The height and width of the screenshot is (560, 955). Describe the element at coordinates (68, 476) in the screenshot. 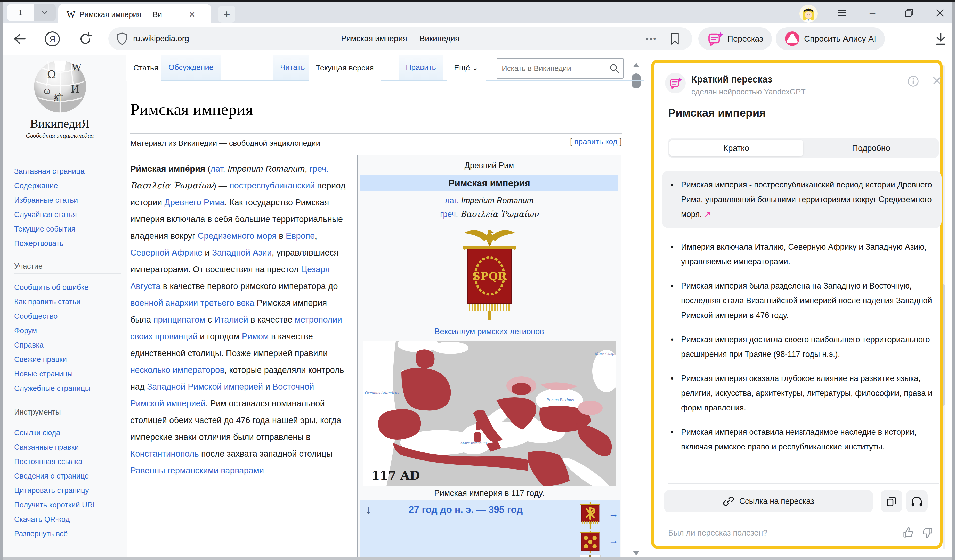

I see `sidebar-link: Сведения о странице` at that location.